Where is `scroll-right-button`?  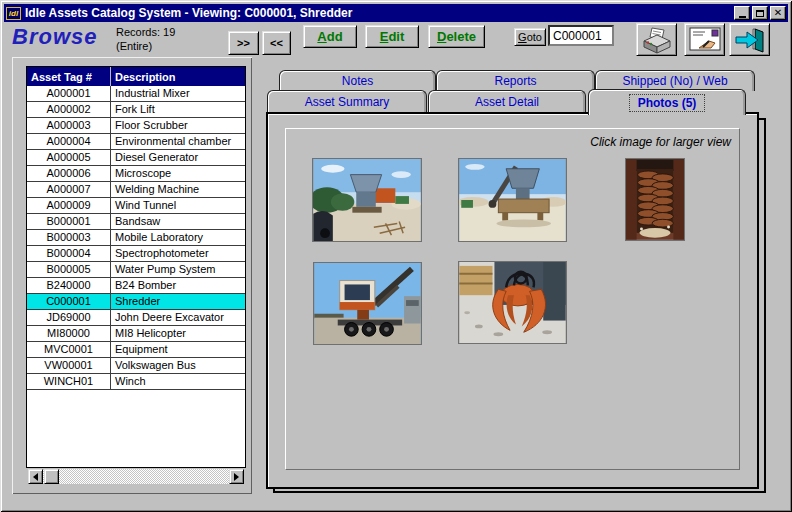 scroll-right-button is located at coordinates (236, 476).